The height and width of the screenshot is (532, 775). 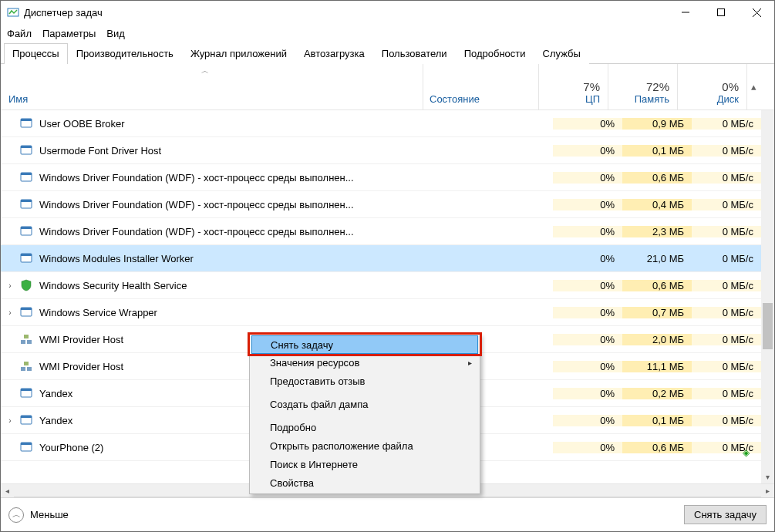 I want to click on process-name: Windows Modules Installer Worker, so click(x=116, y=259).